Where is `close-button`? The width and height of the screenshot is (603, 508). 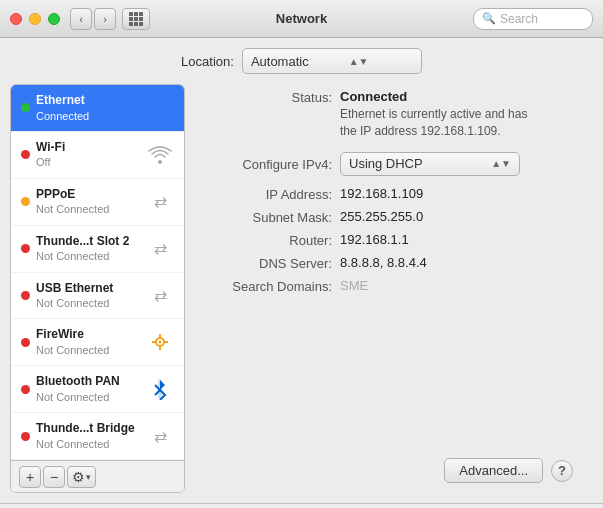
close-button is located at coordinates (16, 19).